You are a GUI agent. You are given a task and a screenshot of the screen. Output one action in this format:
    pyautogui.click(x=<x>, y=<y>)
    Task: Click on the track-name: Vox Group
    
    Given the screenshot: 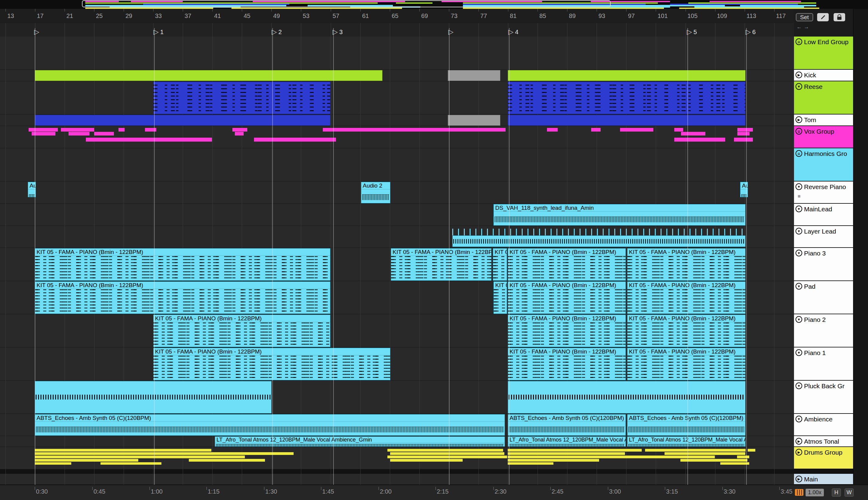 What is the action you would take?
    pyautogui.click(x=819, y=131)
    